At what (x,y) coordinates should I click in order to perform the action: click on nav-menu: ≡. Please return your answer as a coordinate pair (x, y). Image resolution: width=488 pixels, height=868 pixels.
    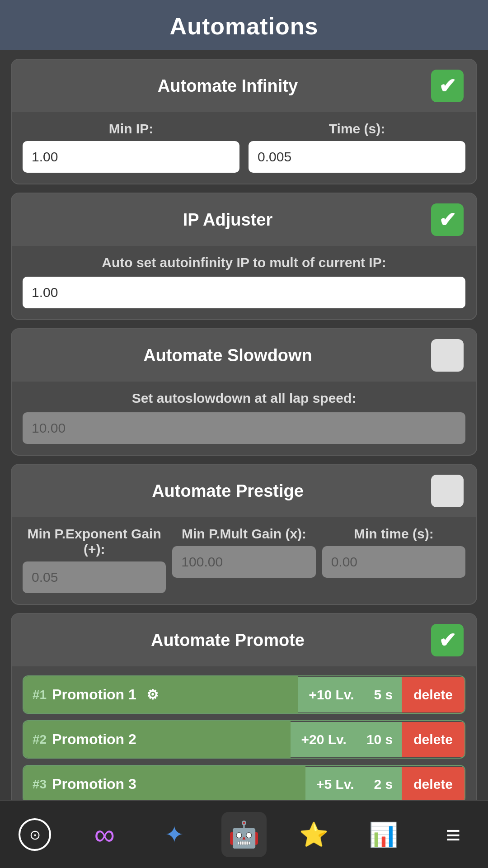
    Looking at the image, I should click on (453, 835).